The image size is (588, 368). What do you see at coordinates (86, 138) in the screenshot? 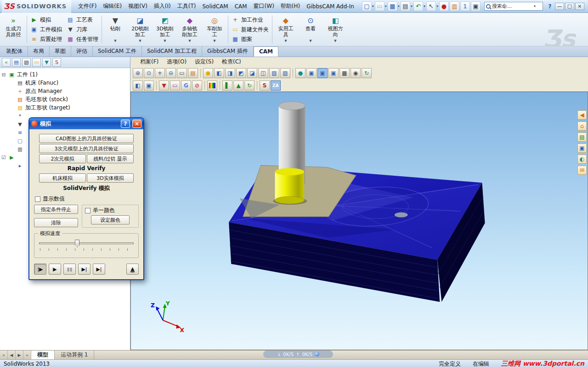
I see `cad-toolpath-verify-button: CAD图形上的刀具路径验证` at bounding box center [86, 138].